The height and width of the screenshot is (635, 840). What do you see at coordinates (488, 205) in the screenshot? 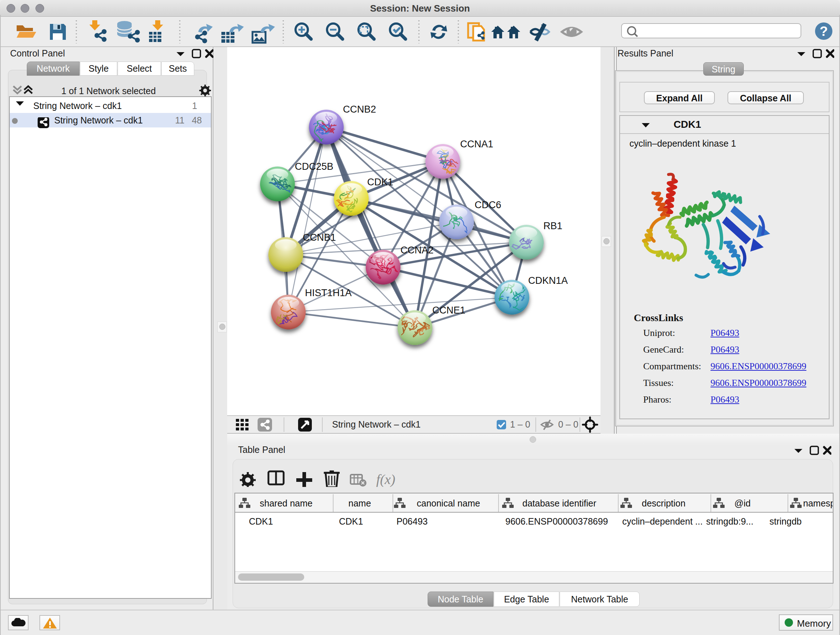
I see `svg-text: CDC6` at bounding box center [488, 205].